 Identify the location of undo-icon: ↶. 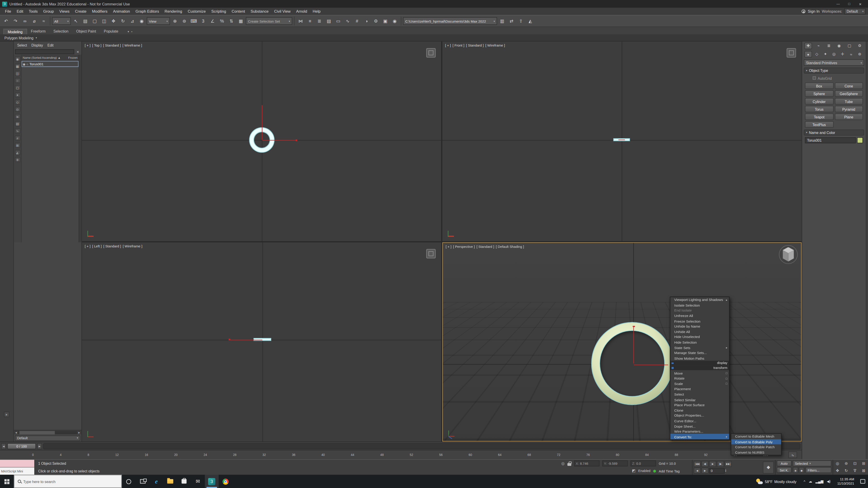
(6, 21).